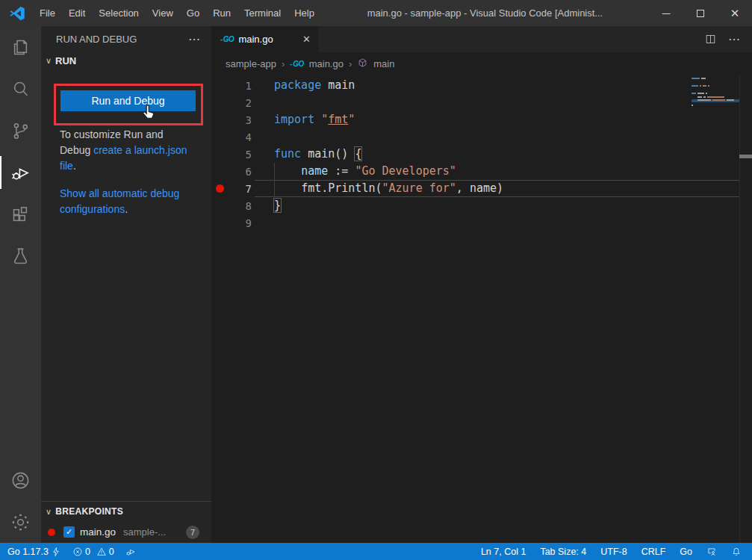 The height and width of the screenshot is (560, 752). Describe the element at coordinates (734, 39) in the screenshot. I see `more-actions-icon: ⋯` at that location.